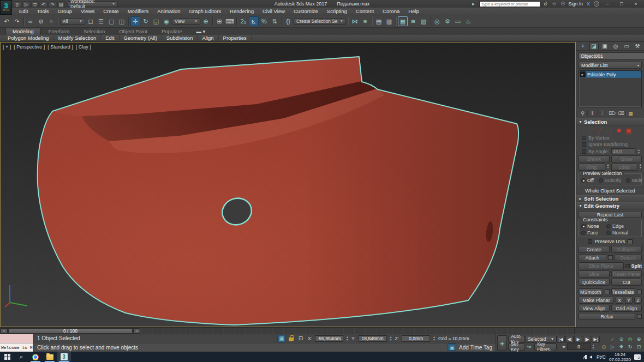 The image size is (644, 362). What do you see at coordinates (84, 47) in the screenshot?
I see `viewport-shading-menu: [ Clay ]` at bounding box center [84, 47].